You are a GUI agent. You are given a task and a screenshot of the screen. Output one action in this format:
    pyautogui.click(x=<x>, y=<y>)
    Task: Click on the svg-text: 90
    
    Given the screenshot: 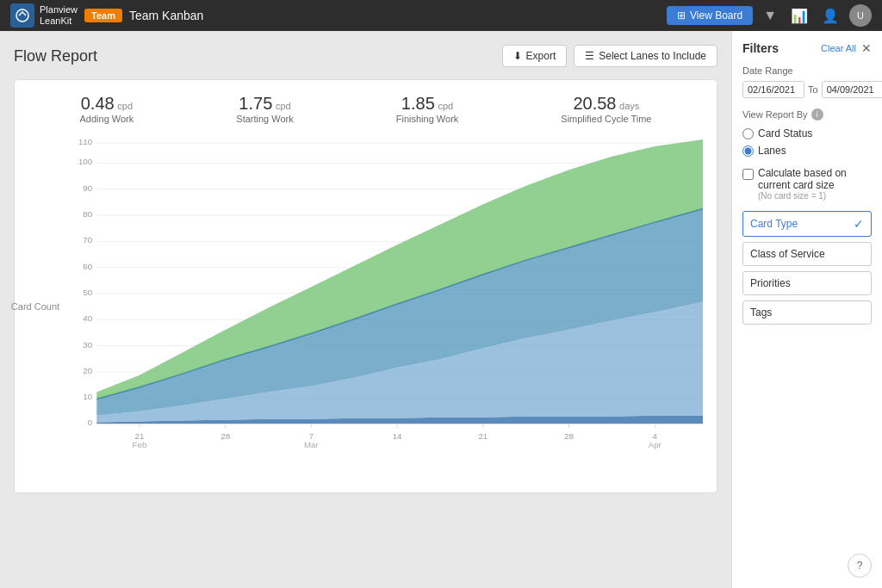 What is the action you would take?
    pyautogui.click(x=88, y=188)
    